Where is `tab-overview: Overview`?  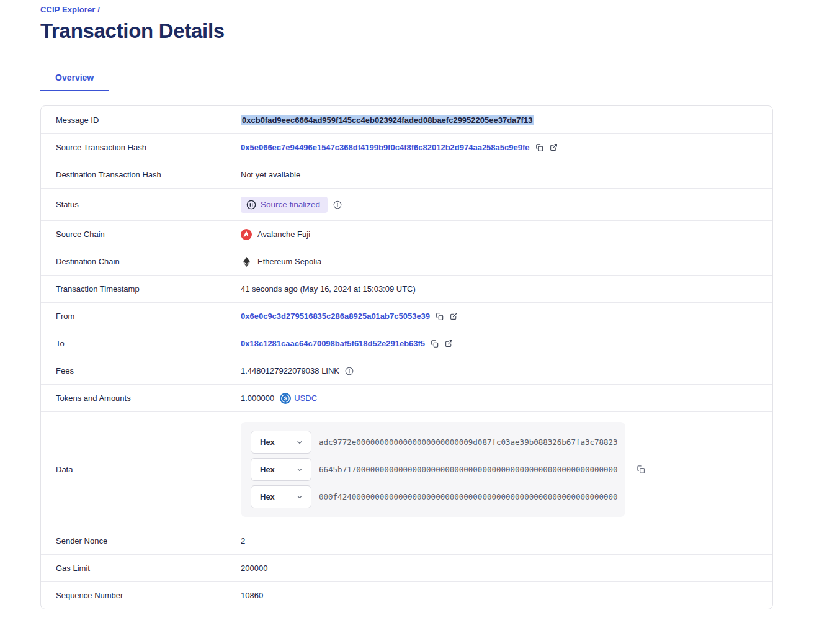
tab-overview: Overview is located at coordinates (74, 78).